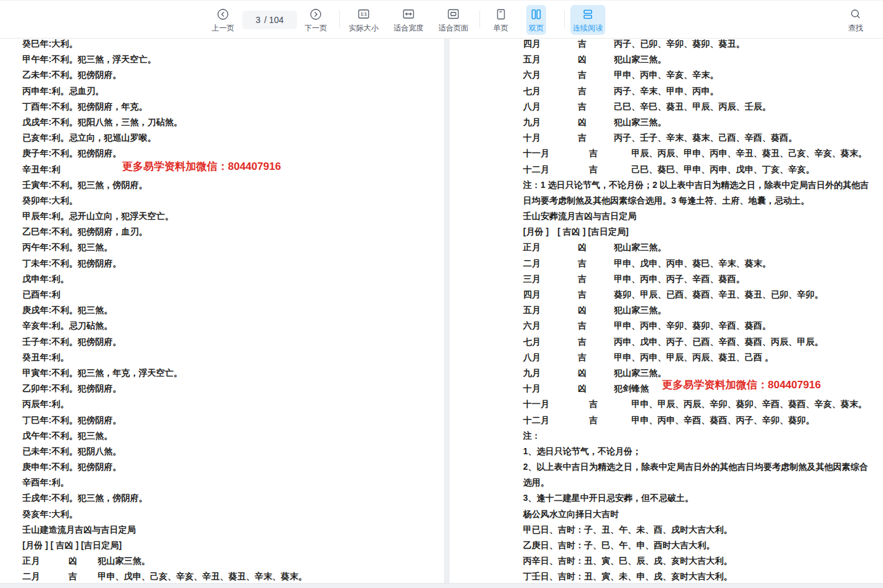  Describe the element at coordinates (45, 561) in the screenshot. I see `month-cell: 正月` at that location.